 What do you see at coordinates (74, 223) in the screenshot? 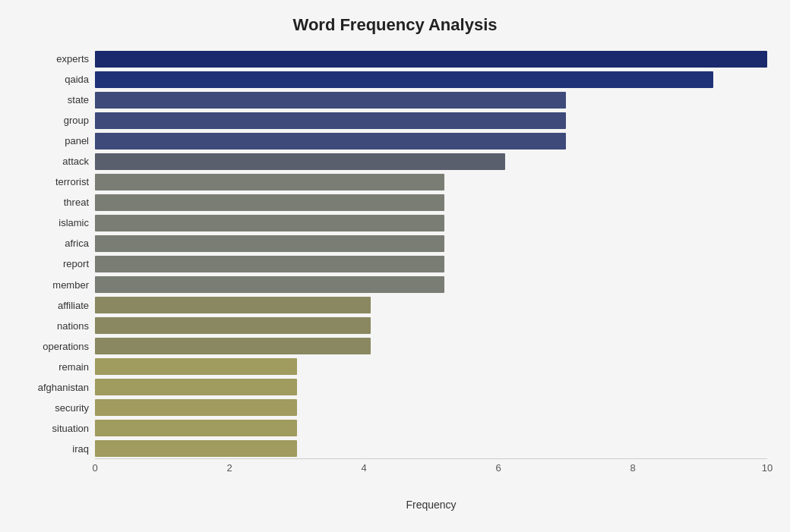
I see `y-label-islamic: islamic` at bounding box center [74, 223].